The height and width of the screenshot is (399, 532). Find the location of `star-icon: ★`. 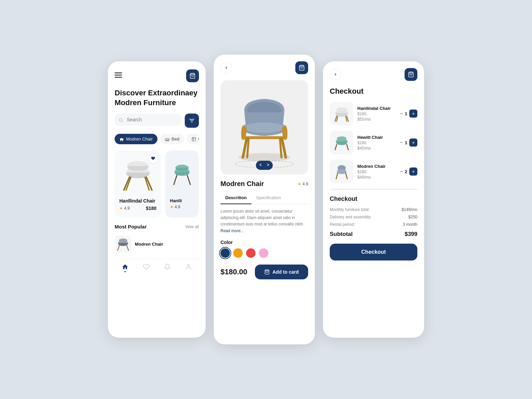

star-icon: ★ is located at coordinates (121, 208).